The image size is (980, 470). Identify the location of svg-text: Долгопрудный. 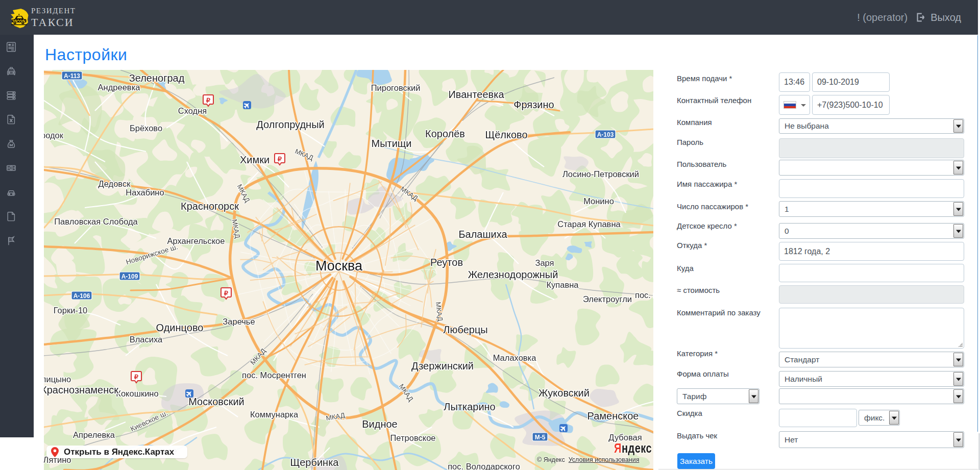
(290, 125).